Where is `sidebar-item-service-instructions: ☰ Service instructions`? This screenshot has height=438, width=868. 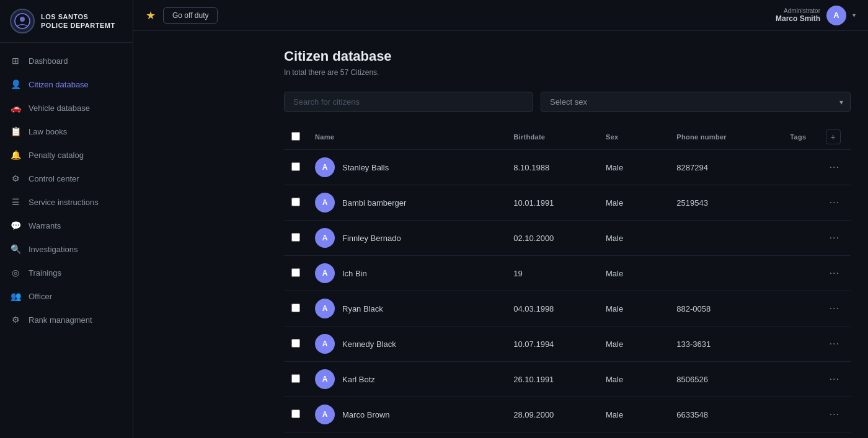
sidebar-item-service-instructions: ☰ Service instructions is located at coordinates (66, 202).